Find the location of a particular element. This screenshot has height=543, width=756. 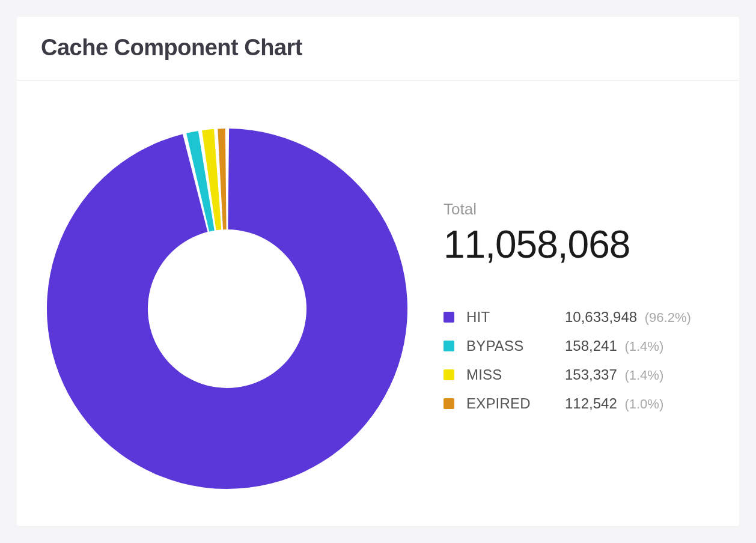

legend-value-hit-num: 10,633,948 is located at coordinates (601, 317).